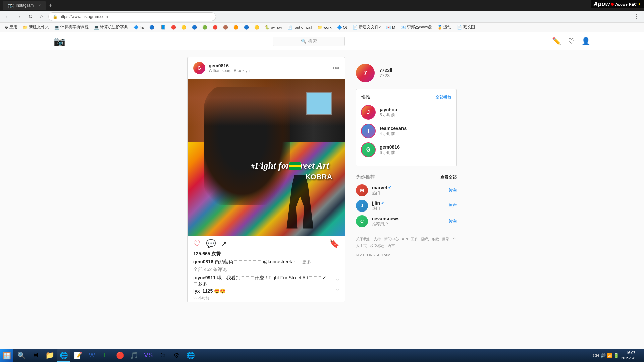 The width and height of the screenshot is (644, 362). I want to click on comment-heart-2: ♡, so click(337, 291).